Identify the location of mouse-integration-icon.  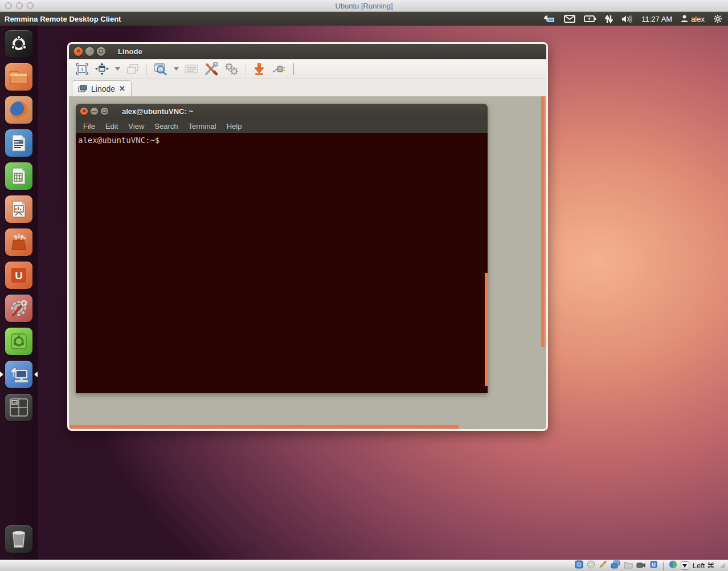
(673, 565).